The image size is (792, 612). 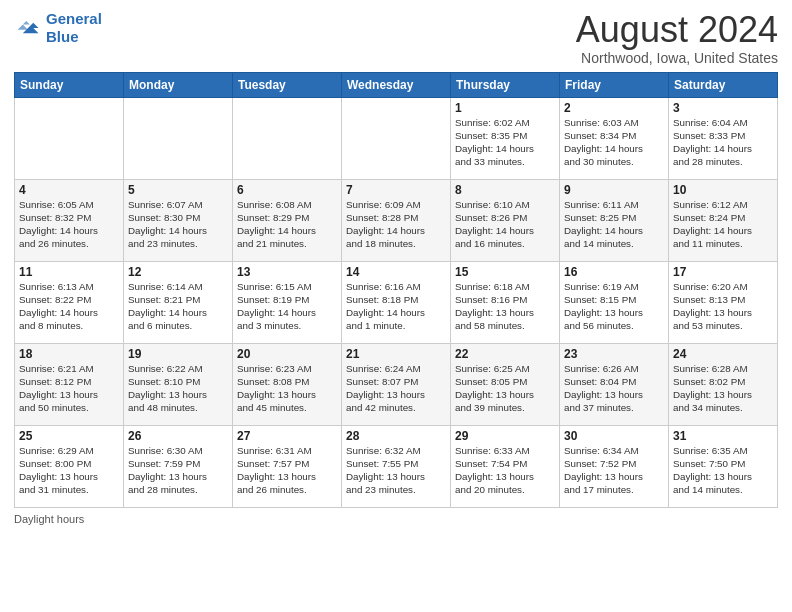 What do you see at coordinates (723, 272) in the screenshot?
I see `day-number: 17` at bounding box center [723, 272].